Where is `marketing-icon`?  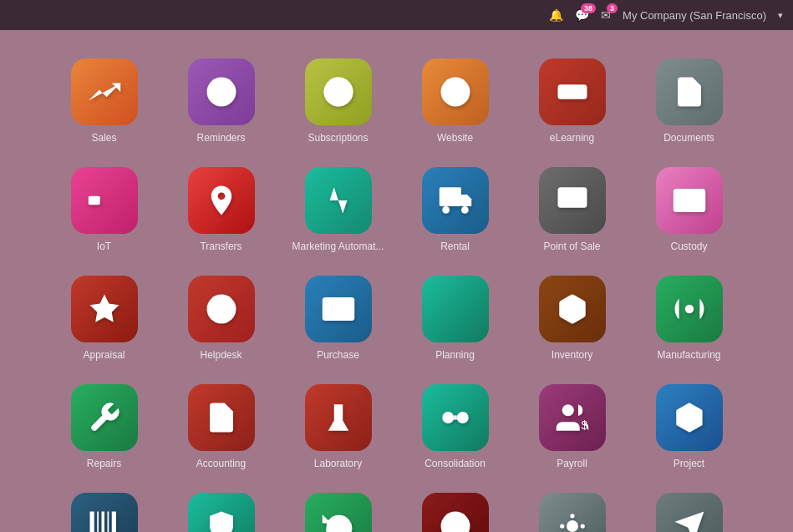 marketing-icon is located at coordinates (338, 200).